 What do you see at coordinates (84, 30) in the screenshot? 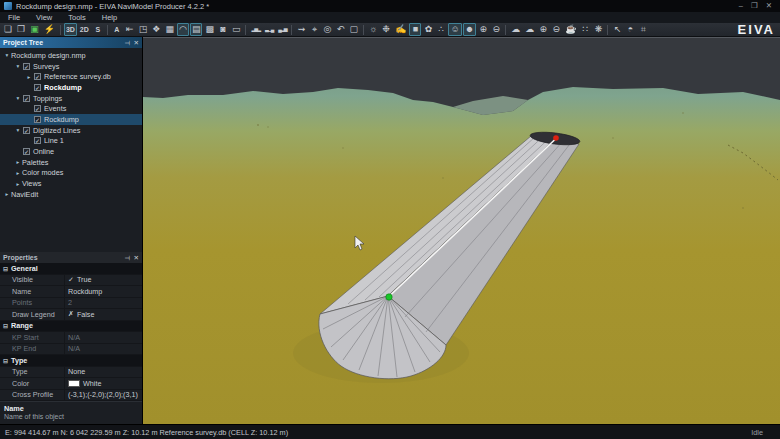
I see `view-2d-button: 2D` at bounding box center [84, 30].